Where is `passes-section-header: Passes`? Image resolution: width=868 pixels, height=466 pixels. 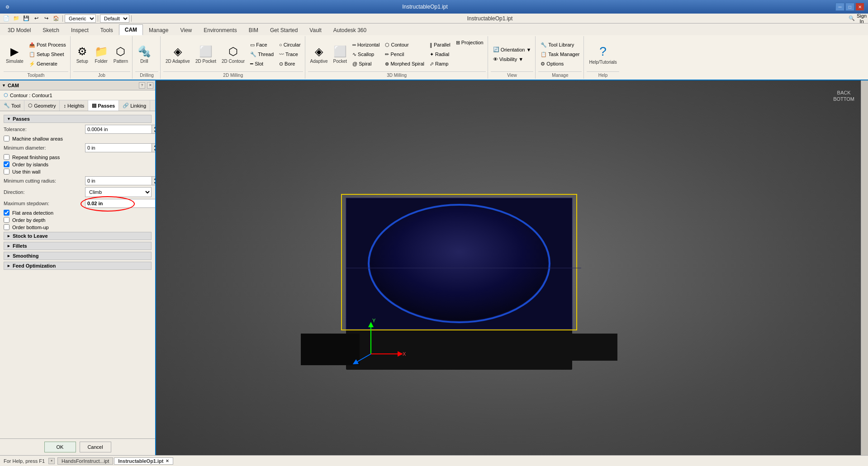
passes-section-header: Passes is located at coordinates (78, 119).